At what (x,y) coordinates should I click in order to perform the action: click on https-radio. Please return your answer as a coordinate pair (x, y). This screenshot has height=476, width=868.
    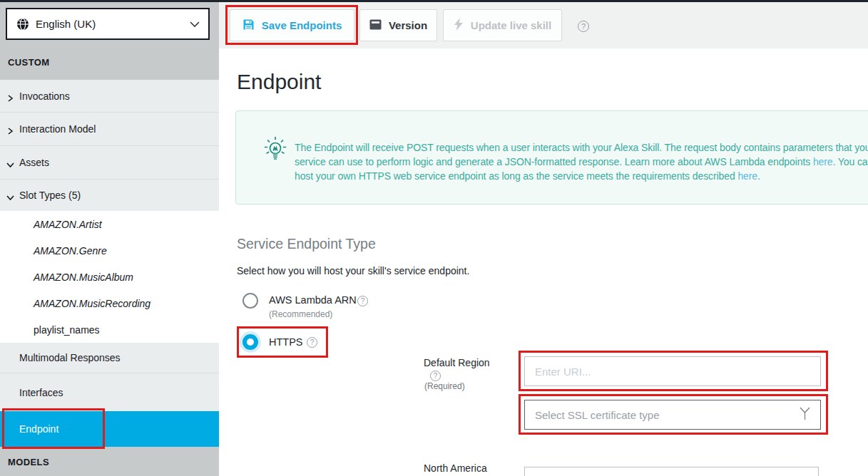
    Looking at the image, I should click on (250, 342).